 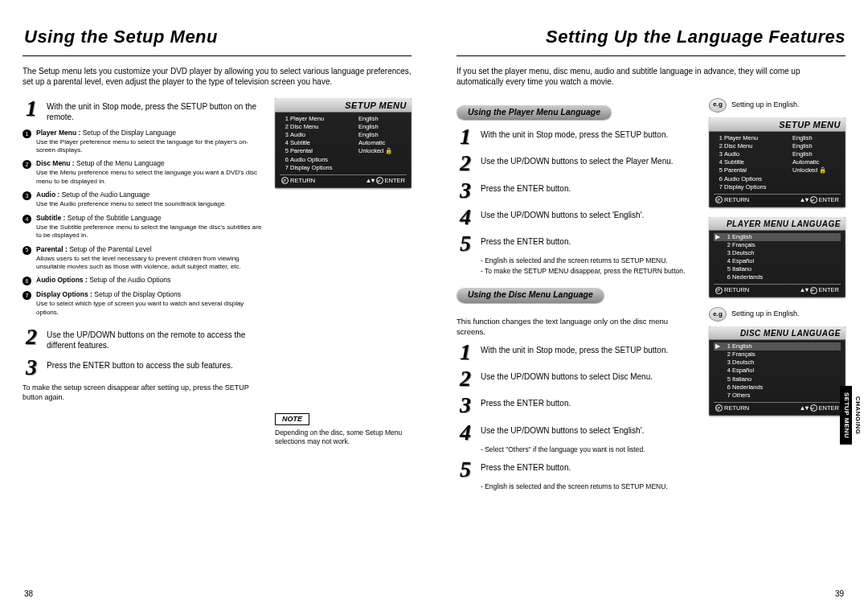 I want to click on example-row: e.g Setting up in English., so click(x=777, y=314).